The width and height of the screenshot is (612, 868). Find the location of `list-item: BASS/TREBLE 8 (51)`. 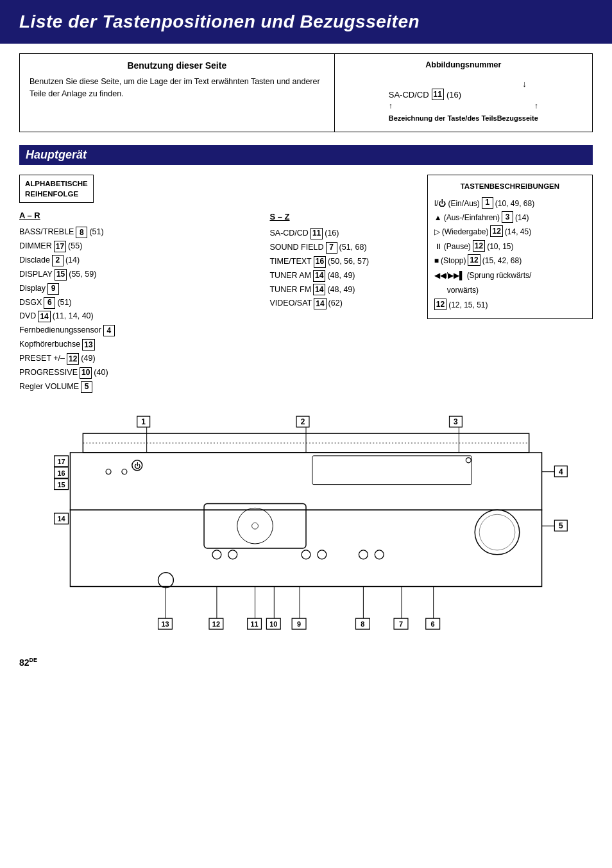

list-item: BASS/TREBLE 8 (51) is located at coordinates (140, 232).